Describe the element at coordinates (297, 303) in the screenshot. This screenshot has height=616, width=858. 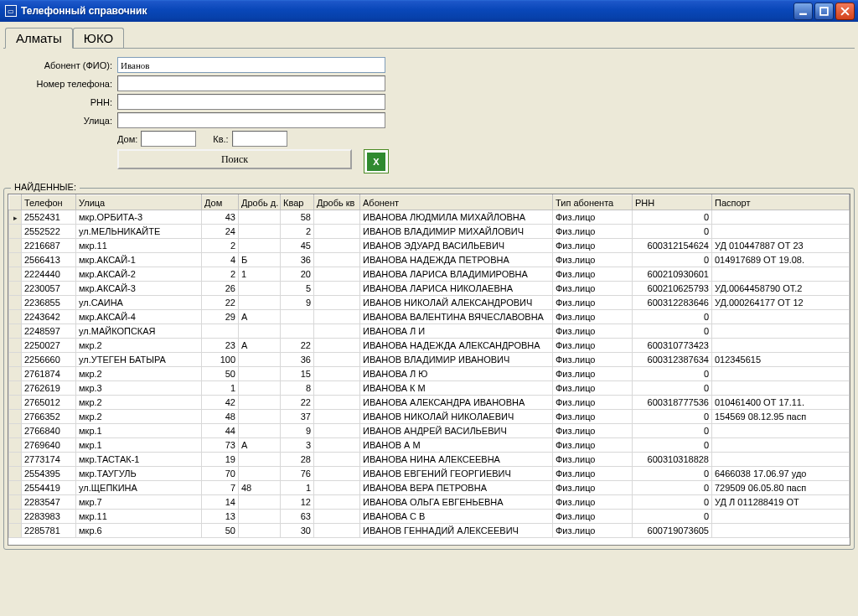
I see `cell-kvart: 9` at that location.